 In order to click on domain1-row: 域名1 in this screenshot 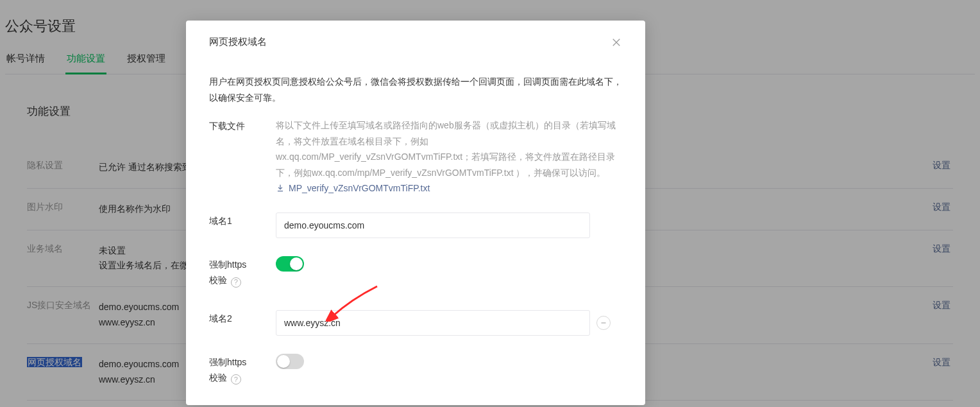, I will do `click(416, 225)`.